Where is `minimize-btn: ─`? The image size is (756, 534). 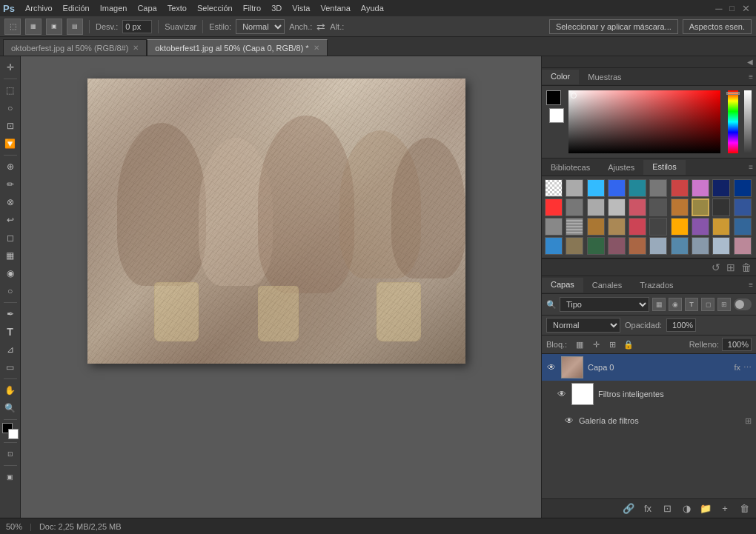
minimize-btn: ─ is located at coordinates (719, 9).